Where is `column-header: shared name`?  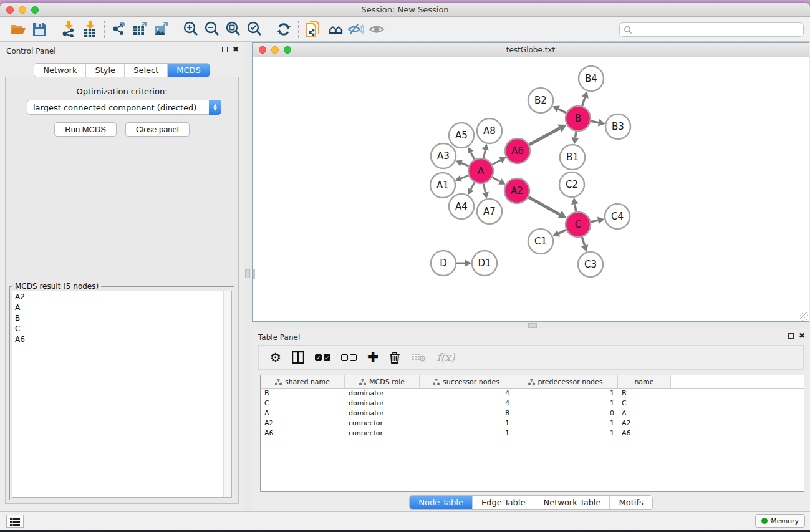
column-header: shared name is located at coordinates (303, 382).